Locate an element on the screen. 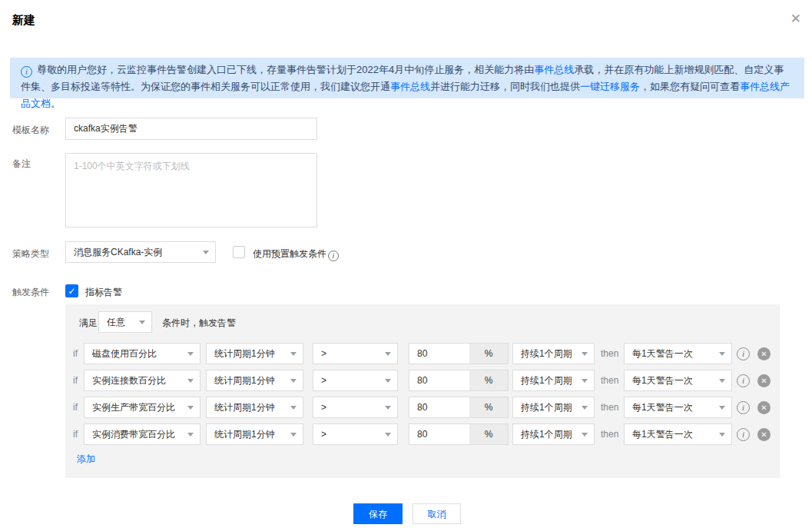 This screenshot has width=812, height=528. banner-segment: 并进行能力迁移，同时我们也提供 is located at coordinates (505, 86).